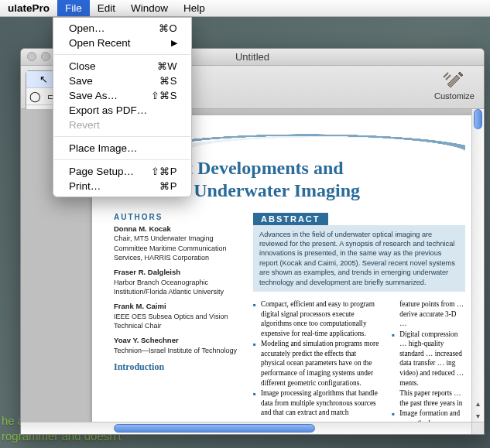 This screenshot has width=490, height=448. I want to click on abstract-label: ABSTRACT, so click(291, 219).